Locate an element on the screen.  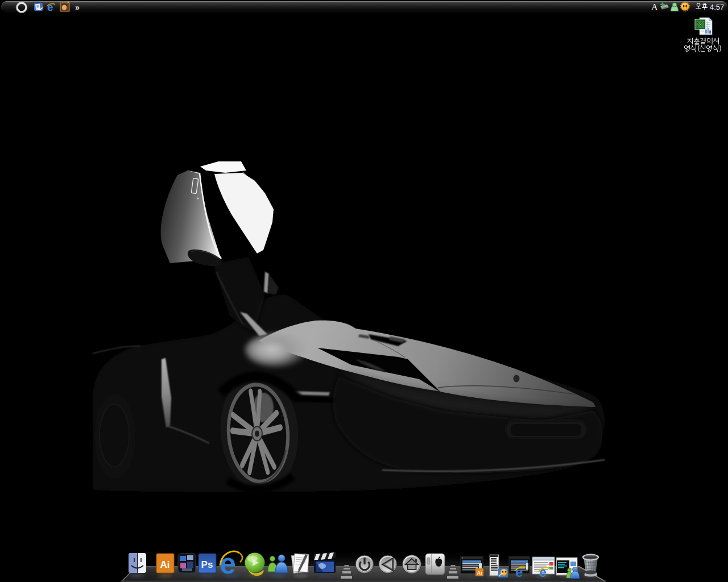
svg-text: A is located at coordinates (655, 7).